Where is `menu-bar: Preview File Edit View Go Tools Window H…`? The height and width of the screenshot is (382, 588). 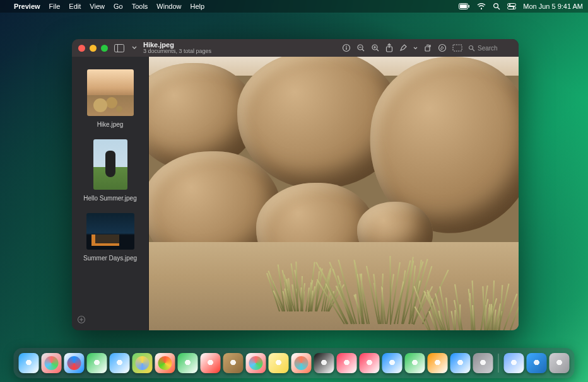 menu-bar: Preview File Edit View Go Tools Window H… is located at coordinates (294, 6).